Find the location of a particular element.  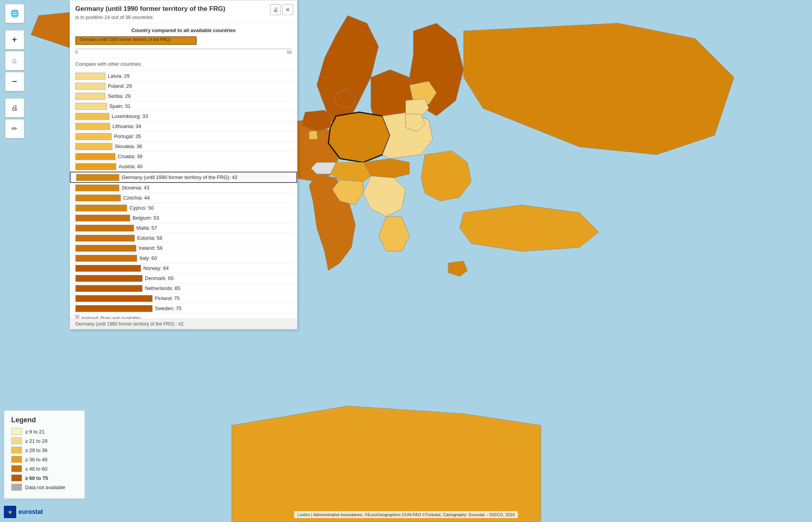

chart-section: Country compared to all available countr… is located at coordinates (183, 41).